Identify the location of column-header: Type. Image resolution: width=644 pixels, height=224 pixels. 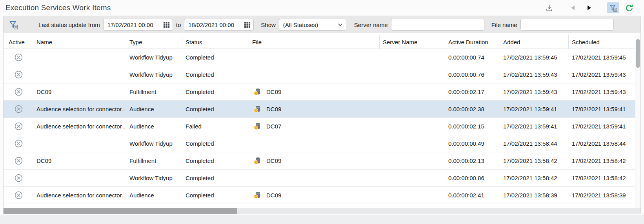
(155, 42).